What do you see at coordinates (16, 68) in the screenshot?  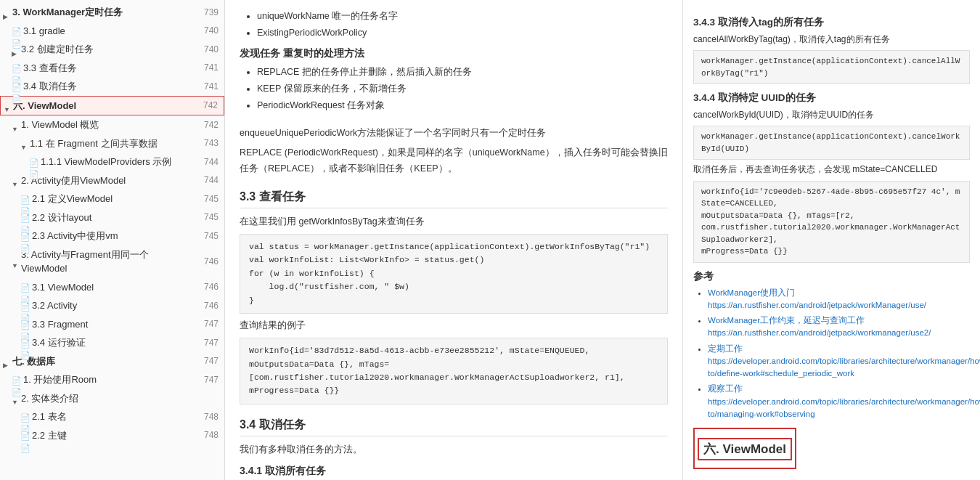 I see `doc-icon-s3-3: 📄` at bounding box center [16, 68].